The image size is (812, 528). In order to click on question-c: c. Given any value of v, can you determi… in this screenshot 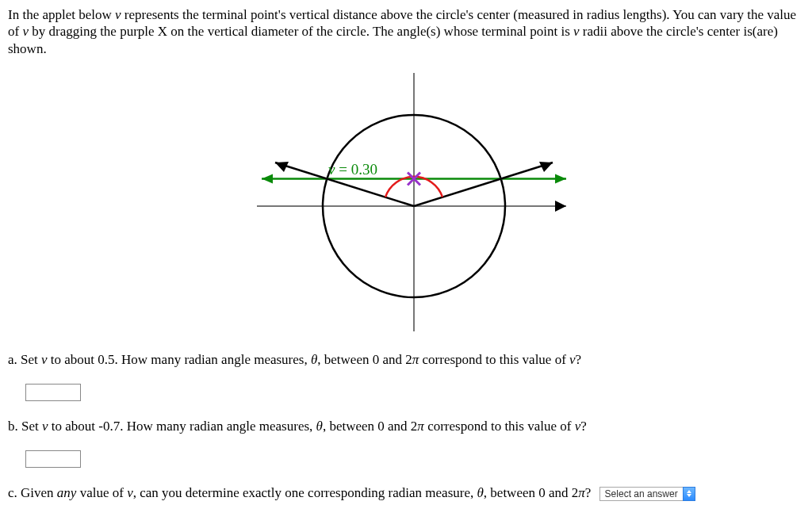, I will do `click(406, 493)`.